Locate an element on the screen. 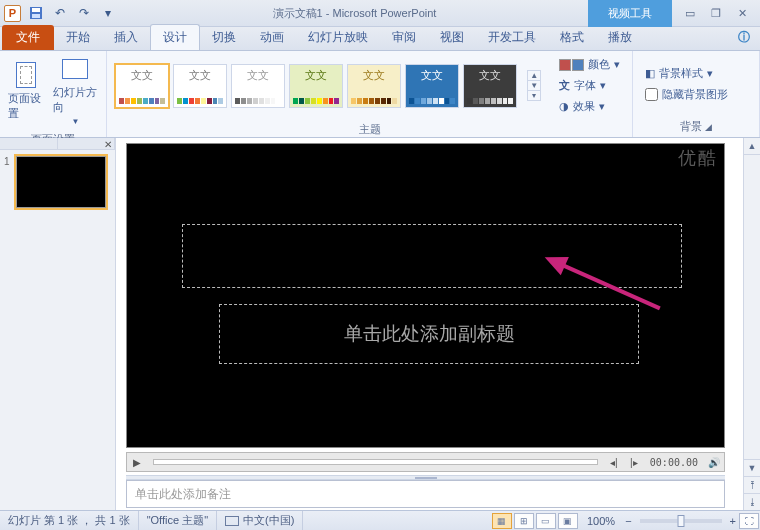 This screenshot has width=760, height=530. effects-icon: ◑ is located at coordinates (564, 106).